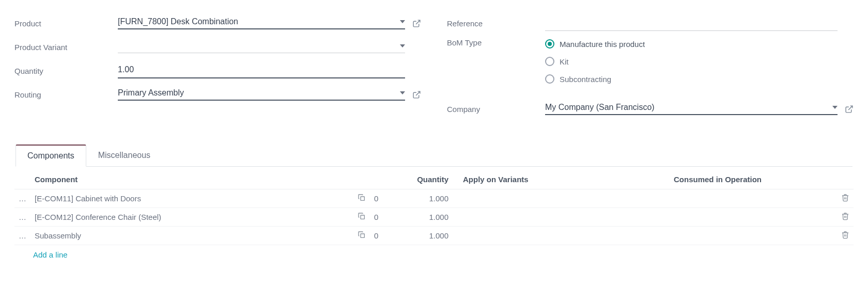 Image resolution: width=868 pixels, height=304 pixels. Describe the element at coordinates (595, 79) in the screenshot. I see `bom-type-option-subcontracting: Subcontracting` at that location.